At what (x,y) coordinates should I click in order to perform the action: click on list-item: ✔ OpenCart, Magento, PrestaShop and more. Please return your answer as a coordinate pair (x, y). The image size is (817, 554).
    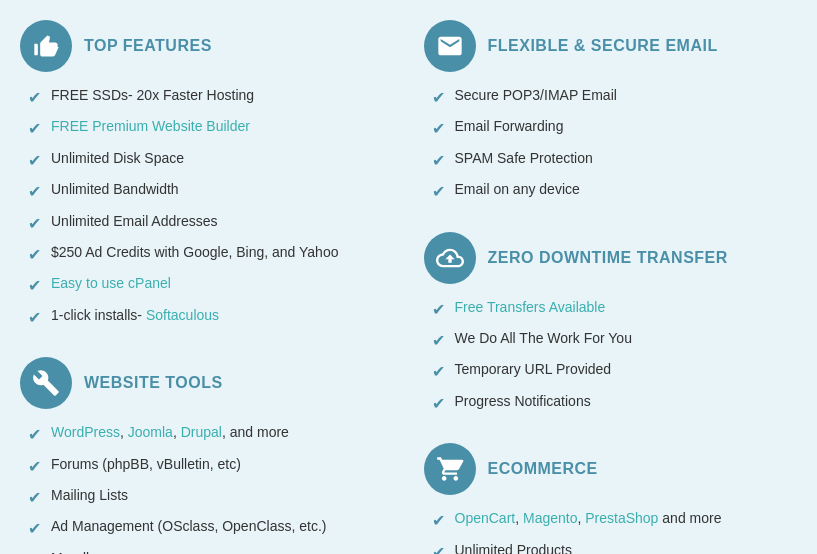
    Looking at the image, I should click on (615, 520).